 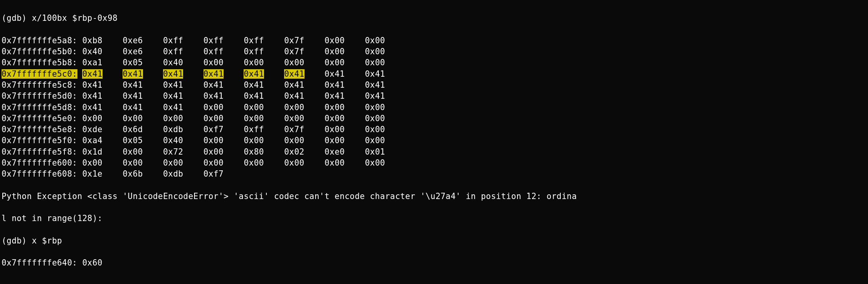 What do you see at coordinates (39, 118) in the screenshot?
I see `memory-address: 0x7fffffffe5e0:` at bounding box center [39, 118].